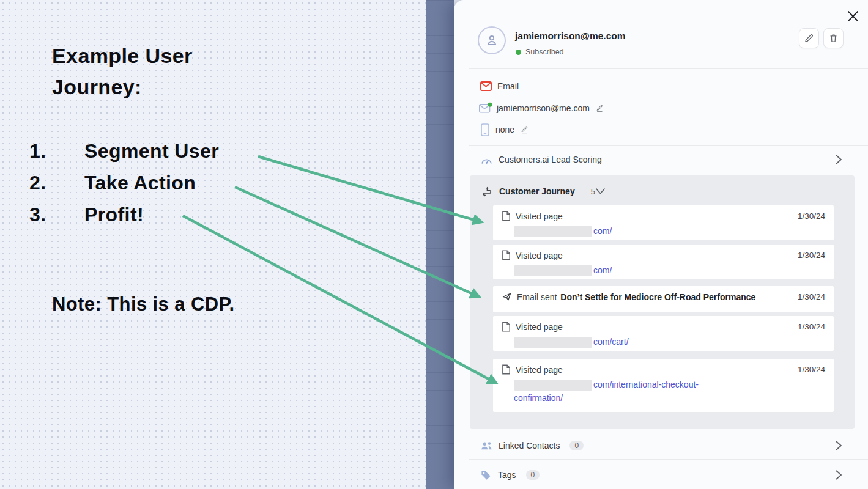 The width and height of the screenshot is (868, 489). Describe the element at coordinates (507, 475) in the screenshot. I see `tags-label: Tags` at that location.